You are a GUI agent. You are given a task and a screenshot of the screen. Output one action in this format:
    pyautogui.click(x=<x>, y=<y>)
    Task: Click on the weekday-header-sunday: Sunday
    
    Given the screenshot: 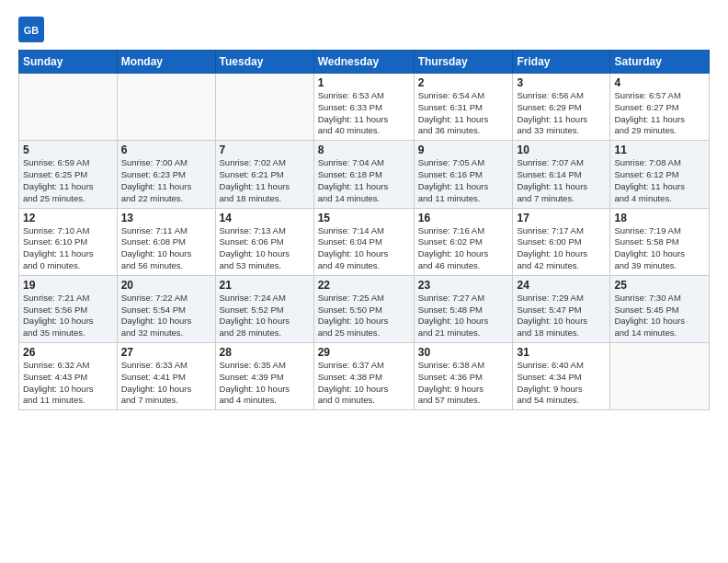 What is the action you would take?
    pyautogui.click(x=68, y=63)
    